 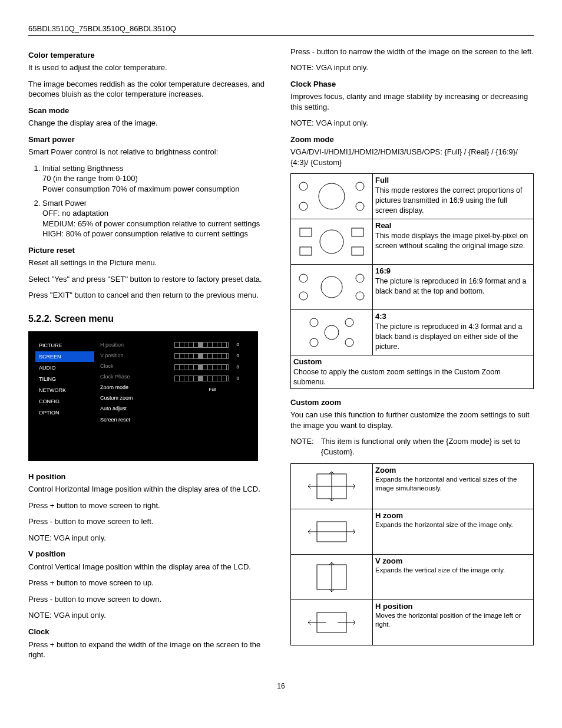 I want to click on mode-text: Choose to apply the custom zoom settings…, so click(x=412, y=377).